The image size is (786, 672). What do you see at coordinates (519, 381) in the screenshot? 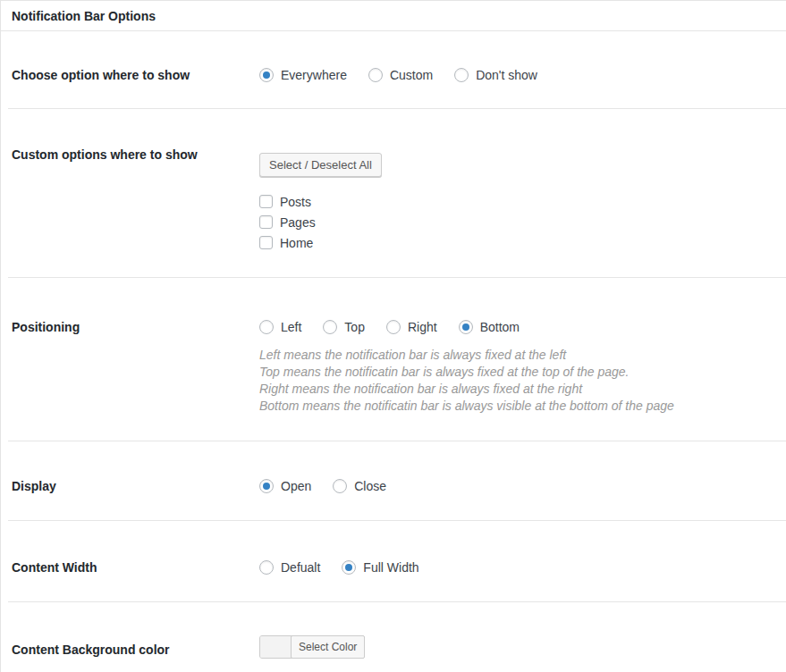
I see `positioning-descriptions: Left means the notification bar is alway…` at bounding box center [519, 381].